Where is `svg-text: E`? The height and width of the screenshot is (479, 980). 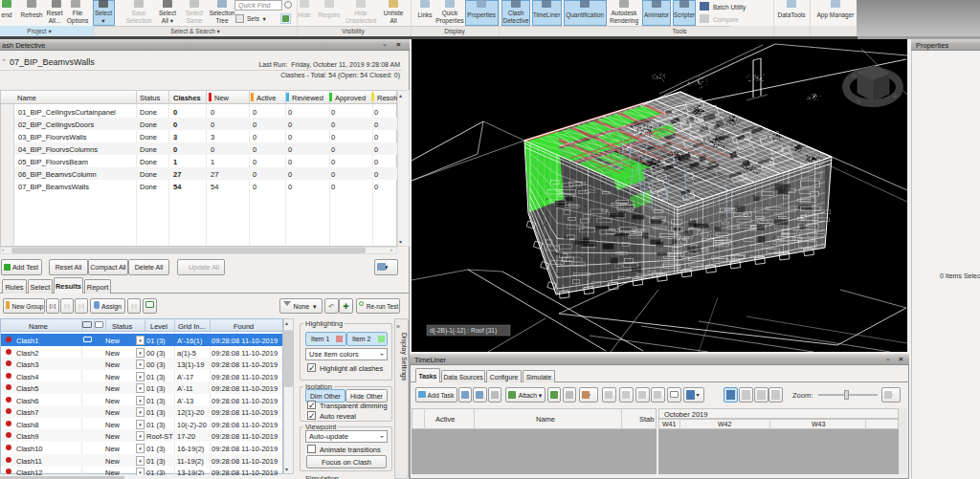 svg-text: E is located at coordinates (895, 96).